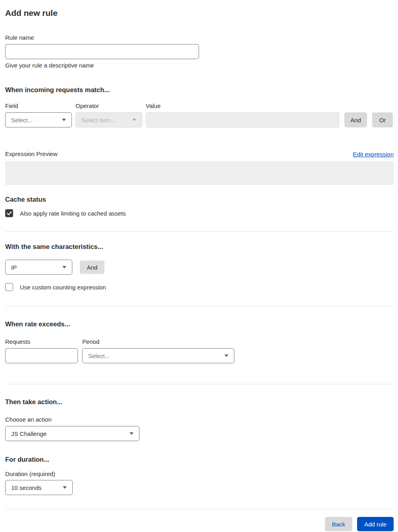 This screenshot has width=398, height=532. Describe the element at coordinates (102, 52) in the screenshot. I see `rule-name-input` at that location.